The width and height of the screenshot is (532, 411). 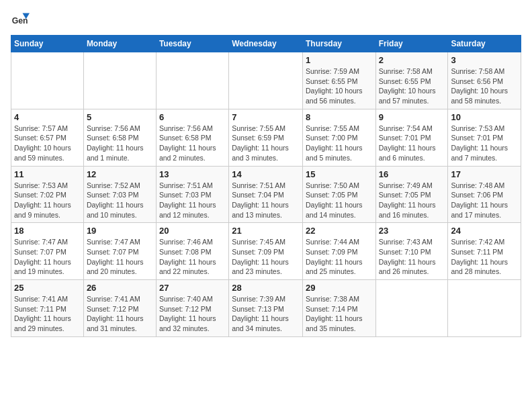 I want to click on day-number: 16, so click(x=412, y=175).